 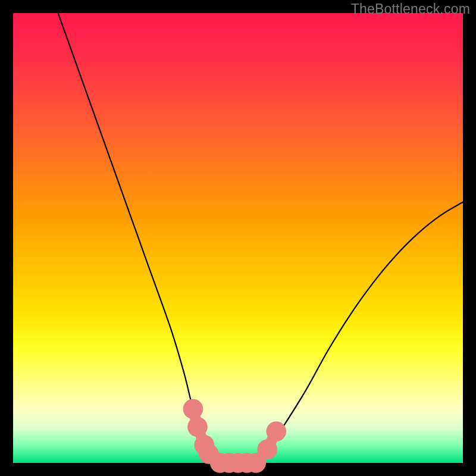 What do you see at coordinates (411, 10) in the screenshot?
I see `watermark-text: TheBottleneck.com` at bounding box center [411, 10].